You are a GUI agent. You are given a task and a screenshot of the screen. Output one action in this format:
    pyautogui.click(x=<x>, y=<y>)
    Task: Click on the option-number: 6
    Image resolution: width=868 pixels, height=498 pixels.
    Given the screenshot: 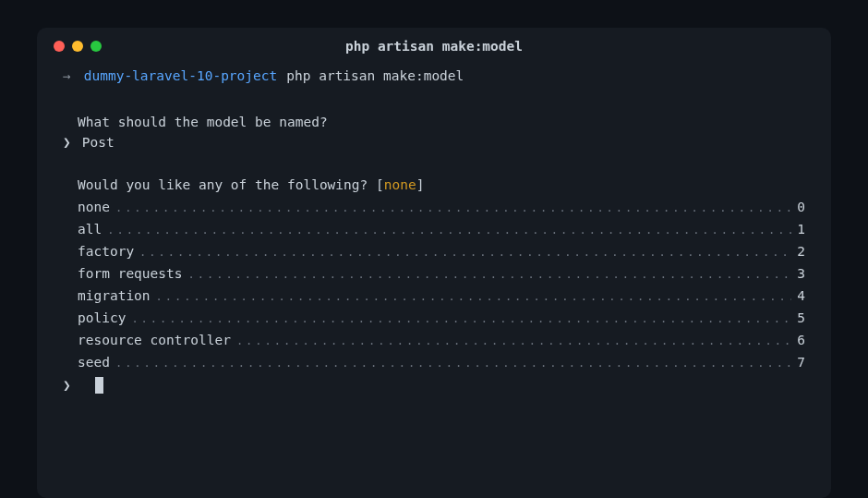 What is the action you would take?
    pyautogui.click(x=798, y=340)
    